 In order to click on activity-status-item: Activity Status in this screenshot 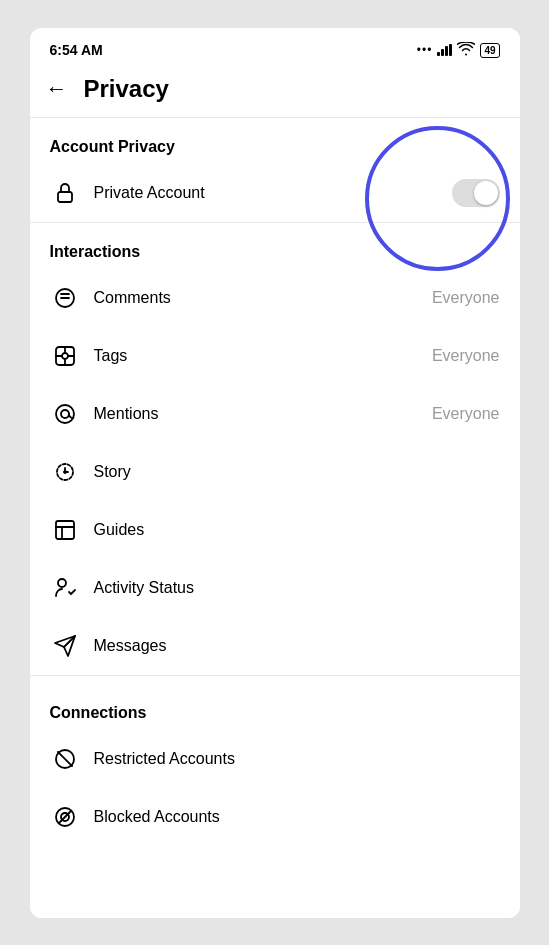, I will do `click(275, 588)`.